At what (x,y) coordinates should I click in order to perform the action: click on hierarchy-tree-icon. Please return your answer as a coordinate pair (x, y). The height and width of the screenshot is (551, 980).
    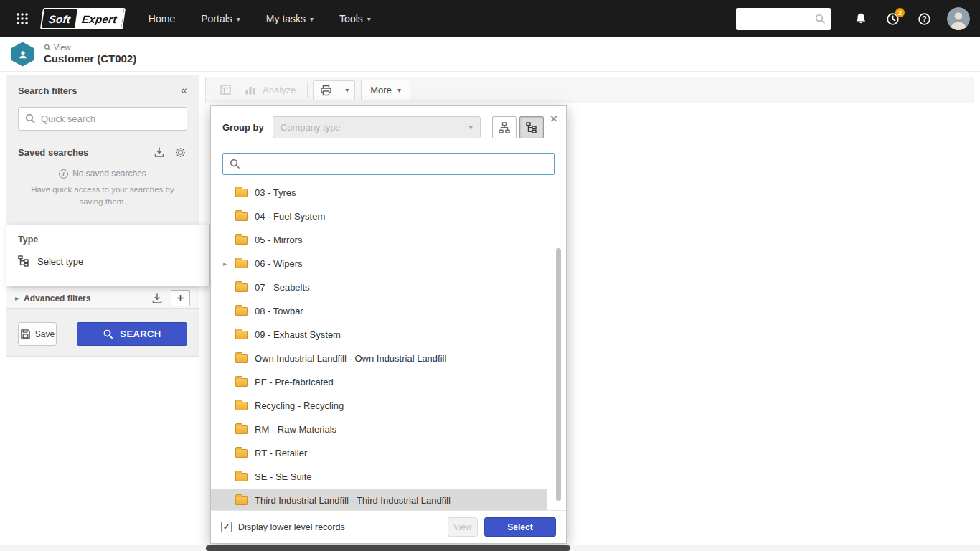
    Looking at the image, I should click on (24, 261).